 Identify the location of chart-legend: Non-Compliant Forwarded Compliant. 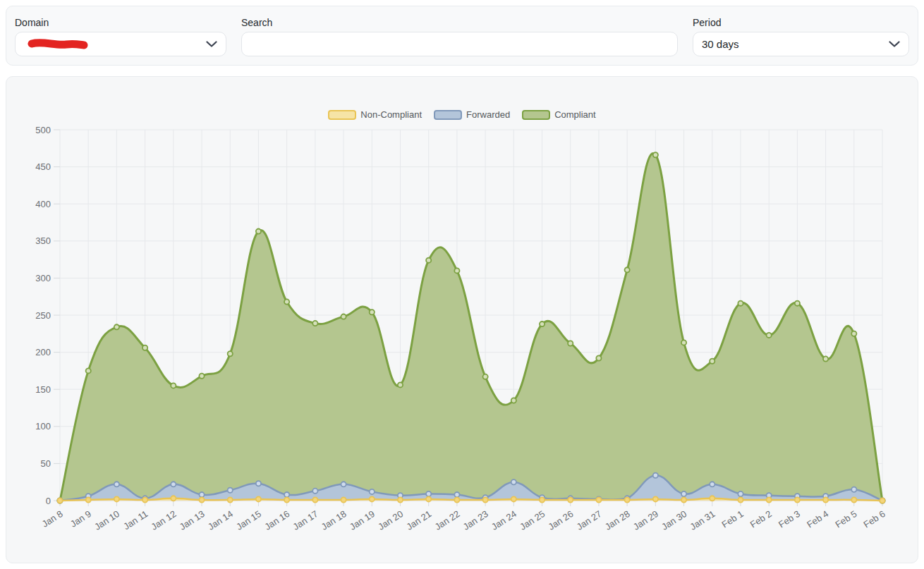
(462, 114).